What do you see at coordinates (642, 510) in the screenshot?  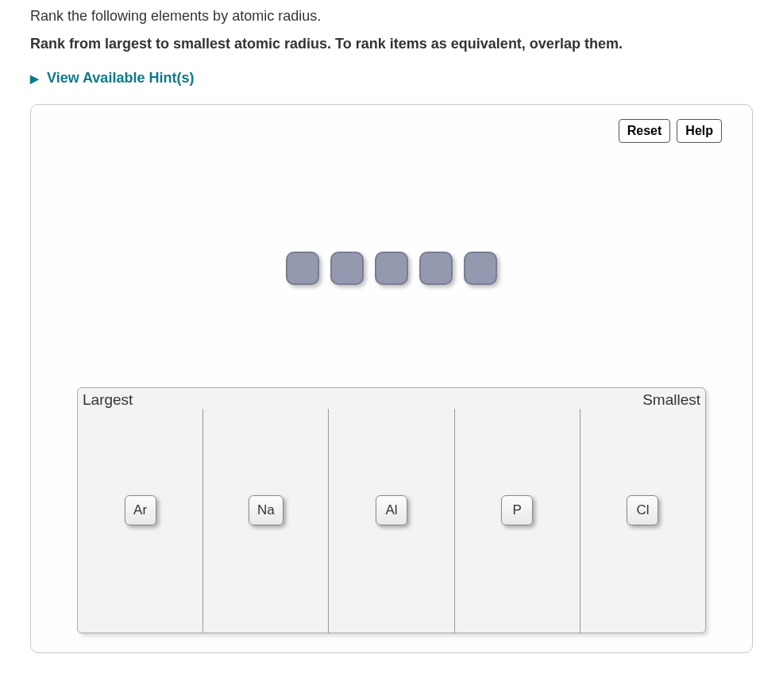 I see `element-chip-cl: Cl` at bounding box center [642, 510].